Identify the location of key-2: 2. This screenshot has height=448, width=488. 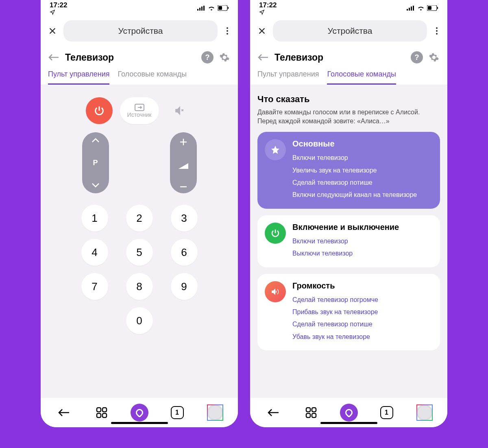
(139, 218).